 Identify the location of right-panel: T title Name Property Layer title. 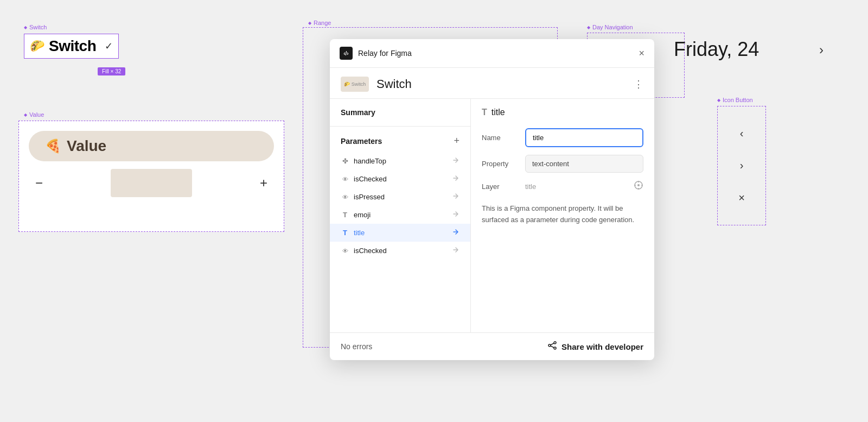
(563, 216).